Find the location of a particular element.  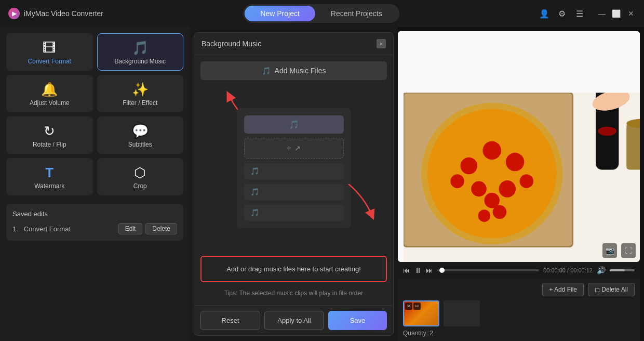

music-track-active: 🎵 is located at coordinates (294, 125).